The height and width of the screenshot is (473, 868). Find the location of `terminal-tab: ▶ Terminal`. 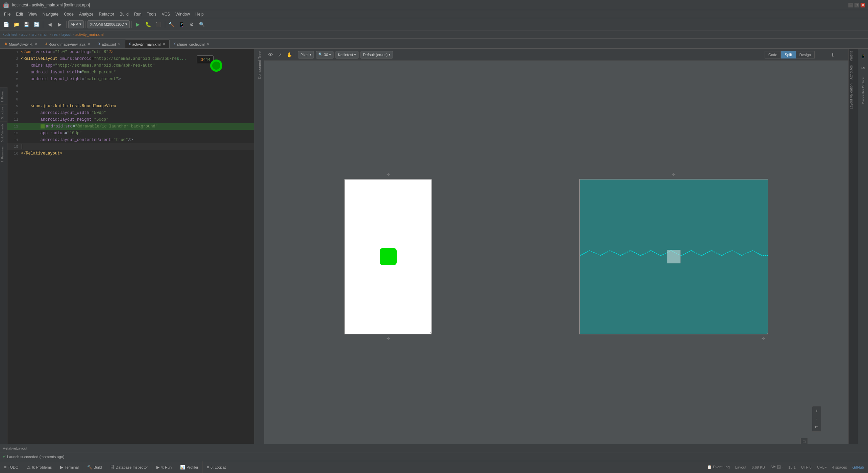

terminal-tab: ▶ Terminal is located at coordinates (70, 467).